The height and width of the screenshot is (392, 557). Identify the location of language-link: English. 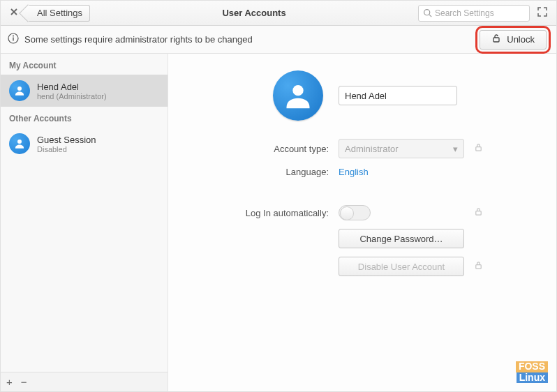
(401, 172).